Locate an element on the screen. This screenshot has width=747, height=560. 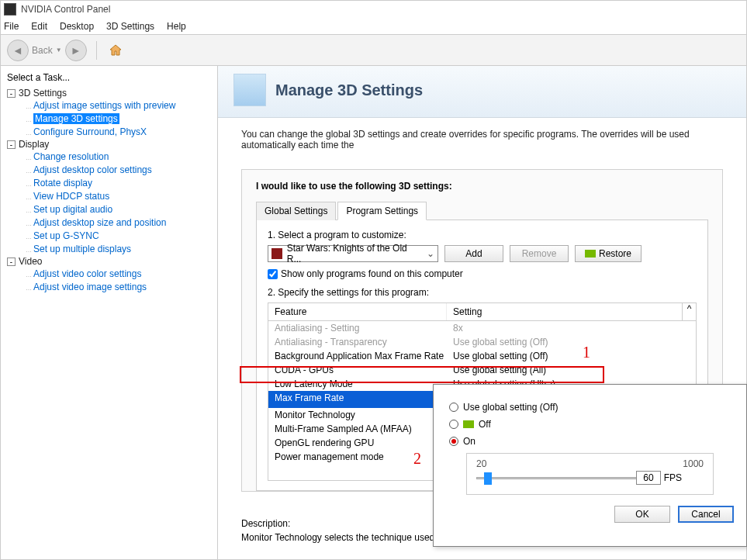
fps-slider-box: 20 1000 60 FPS is located at coordinates (590, 474).